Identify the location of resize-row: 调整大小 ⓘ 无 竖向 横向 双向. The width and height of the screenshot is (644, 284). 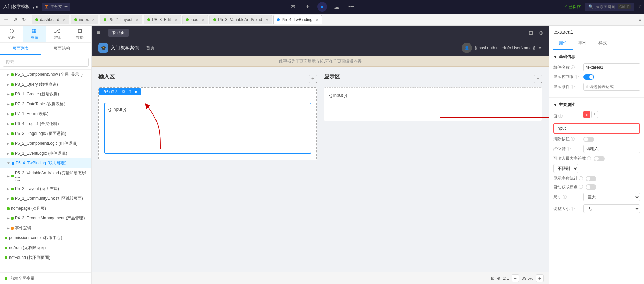
(597, 209).